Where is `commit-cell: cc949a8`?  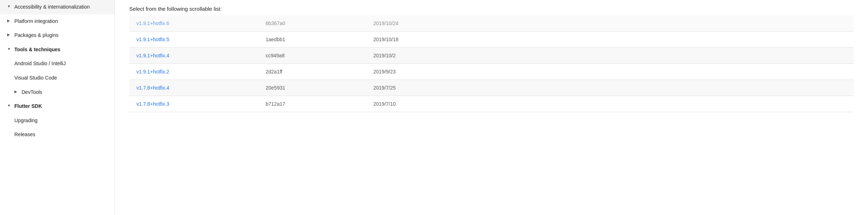
commit-cell: cc949a8 is located at coordinates (312, 56).